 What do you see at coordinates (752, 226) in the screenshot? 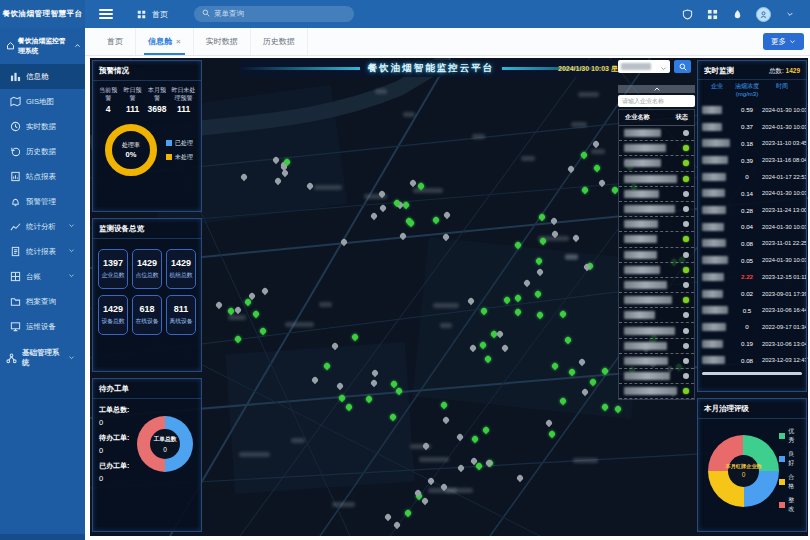
I see `table-row: 0.042024-01-30 10:03:00` at bounding box center [752, 226].